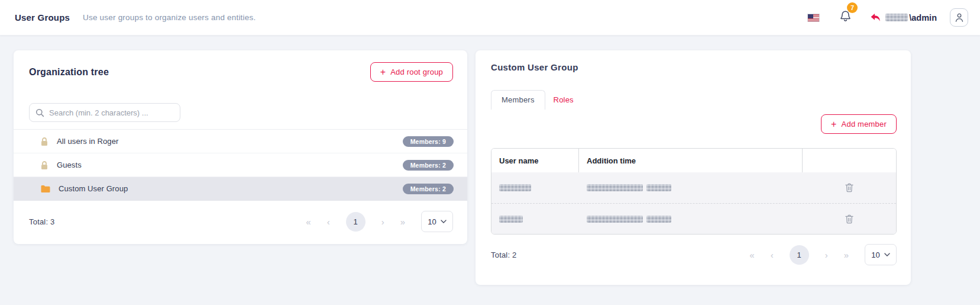  I want to click on add-root-group-button: + Add root group, so click(412, 72).